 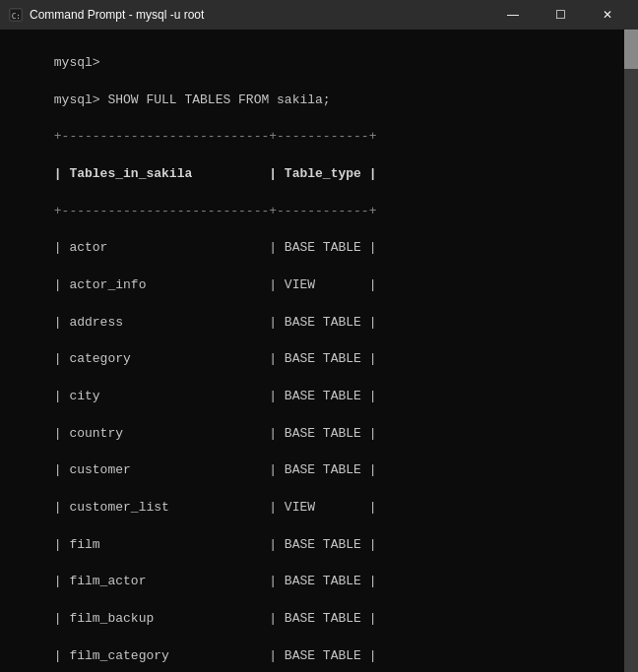 I want to click on minimize-button: —, so click(x=513, y=15).